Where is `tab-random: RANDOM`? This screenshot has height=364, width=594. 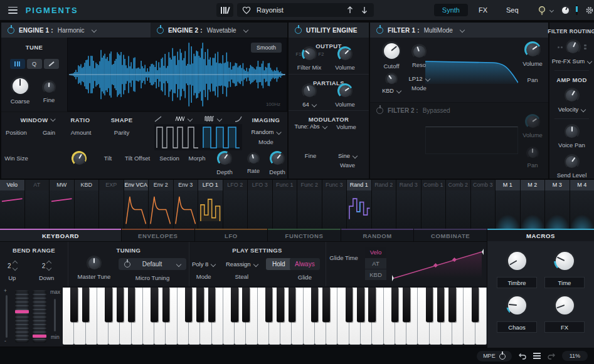
tab-random: RANDOM is located at coordinates (378, 235).